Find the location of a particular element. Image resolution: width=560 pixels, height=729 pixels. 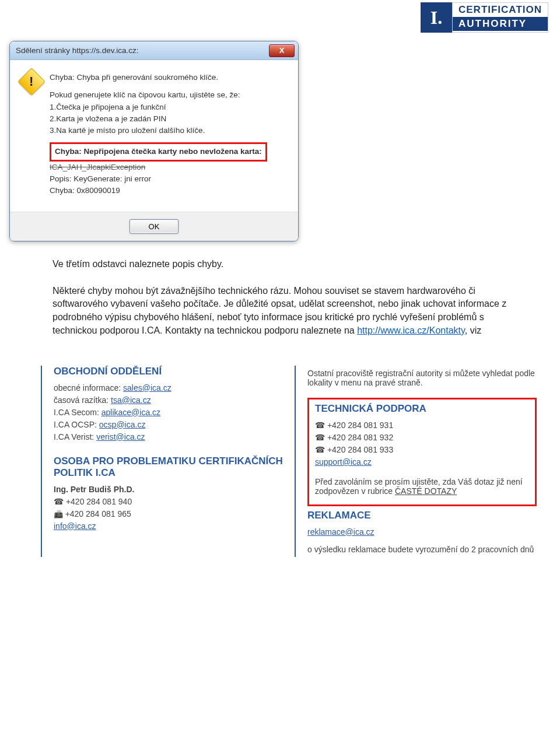

sales-heading: OBCHODNÍ ODDĚLENÍ is located at coordinates (168, 371).